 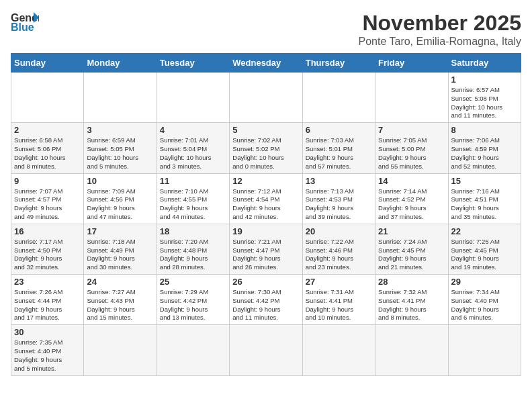 I want to click on calendar-cell: 16Sunrise: 7:17 AM Sunset: 4:50 PM Dayli…, so click(x=48, y=248).